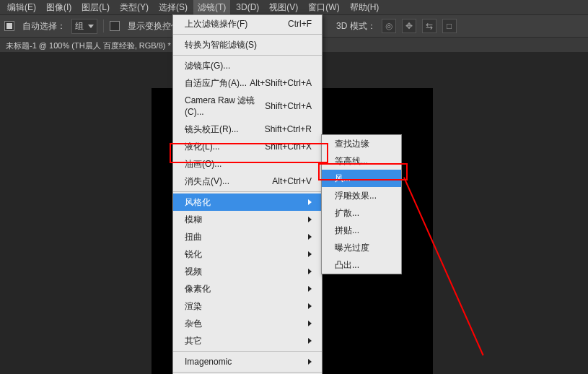 The height and width of the screenshot is (374, 588). I want to click on menu-item-label: 滤镜库(G)..., so click(208, 66).